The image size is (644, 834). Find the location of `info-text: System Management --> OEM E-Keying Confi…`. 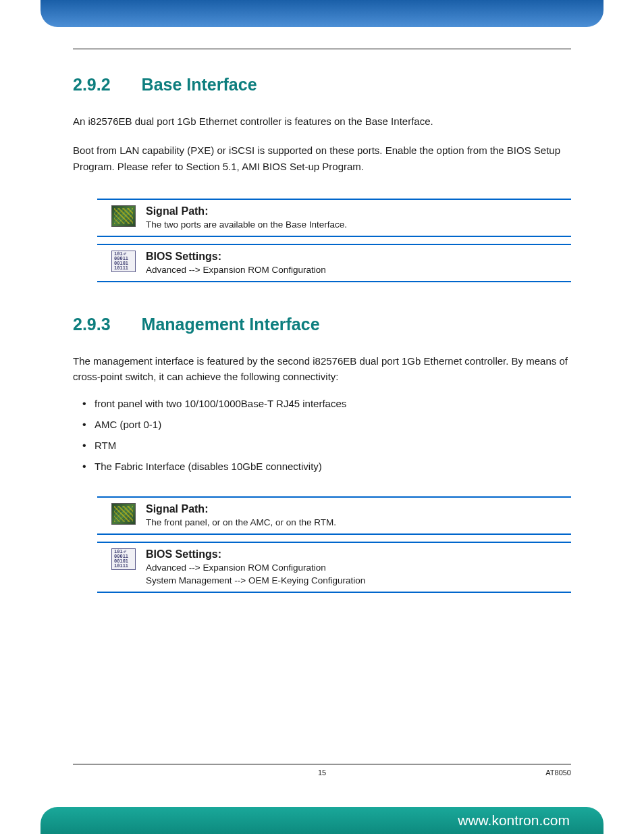

info-text: System Management --> OEM E-Keying Confi… is located at coordinates (358, 581).